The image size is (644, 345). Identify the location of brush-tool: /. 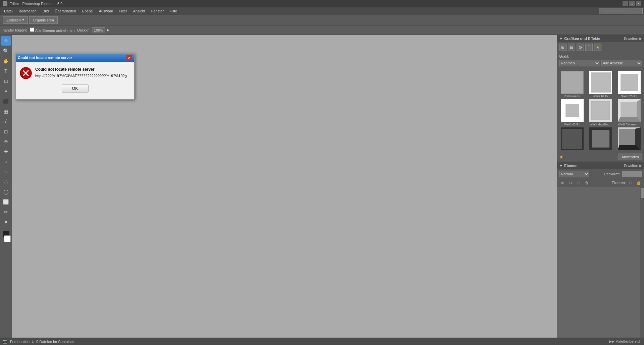
(6, 121).